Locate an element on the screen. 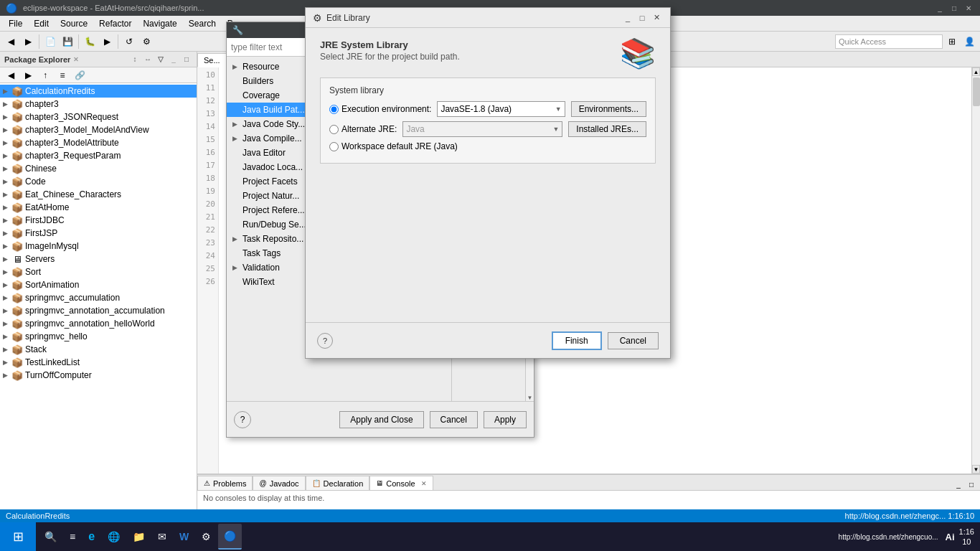  tree-item-chinese: ▶ 📦 Chinese is located at coordinates (98, 169).